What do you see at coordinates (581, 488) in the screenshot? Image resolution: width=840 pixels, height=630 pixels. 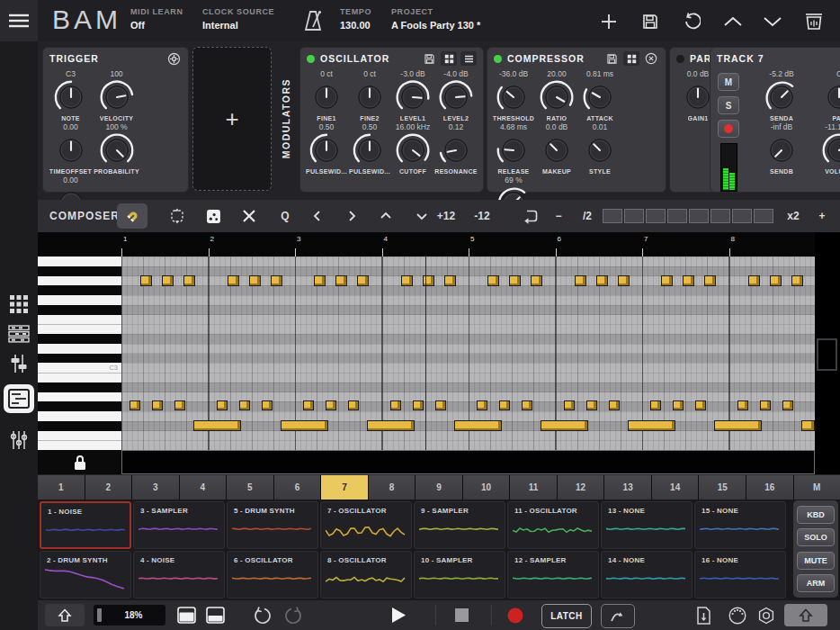 I see `track-tab-12: 12` at bounding box center [581, 488].